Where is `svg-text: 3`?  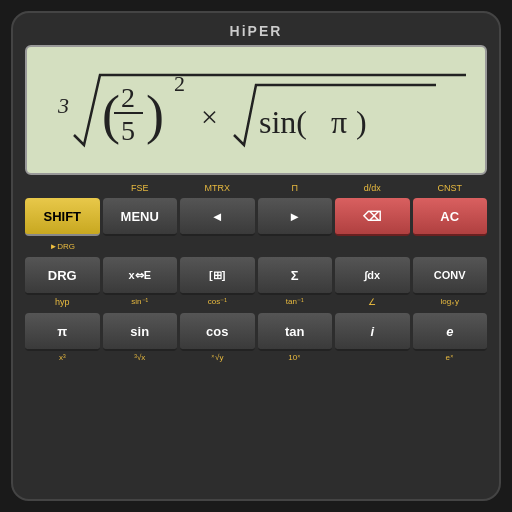
svg-text: 3 is located at coordinates (63, 106).